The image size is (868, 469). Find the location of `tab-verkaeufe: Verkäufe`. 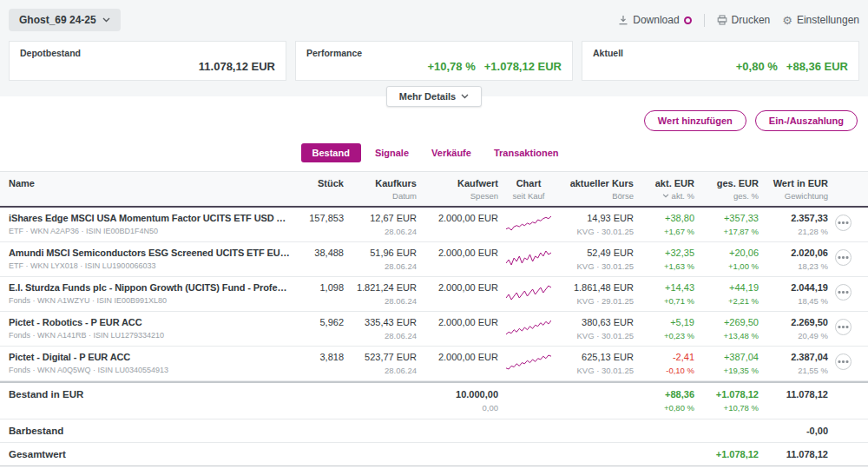

tab-verkaeufe: Verkäufe is located at coordinates (451, 153).